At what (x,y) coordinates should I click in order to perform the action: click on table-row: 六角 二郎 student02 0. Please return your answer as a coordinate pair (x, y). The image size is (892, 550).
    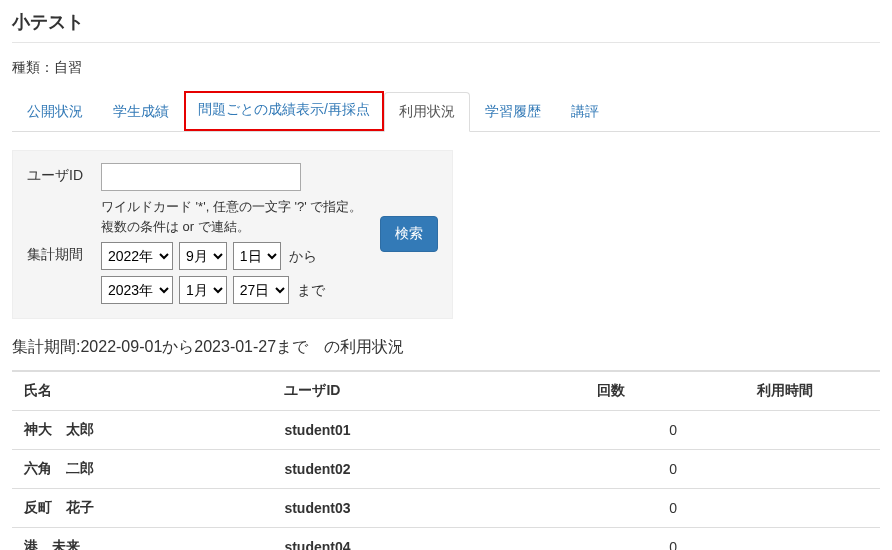
    Looking at the image, I should click on (446, 470).